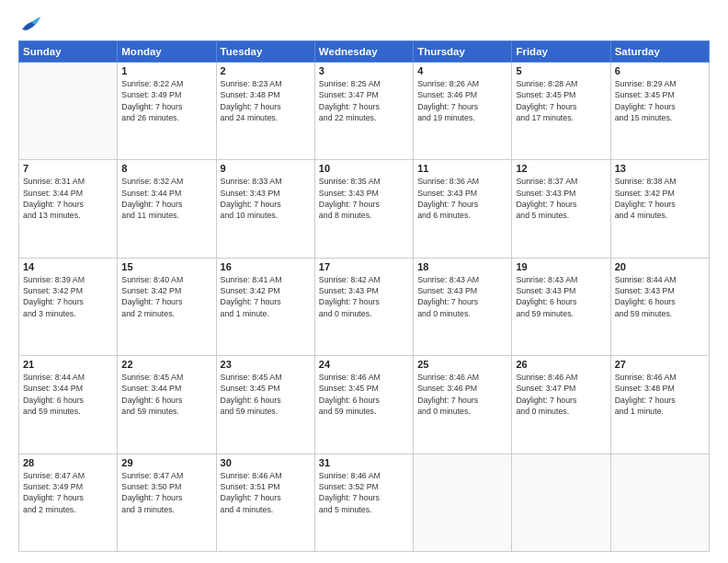 The width and height of the screenshot is (728, 563). Describe the element at coordinates (266, 394) in the screenshot. I see `day-info: Sunrise: 8:45 AM Sunset: 3:45 PM Dayligh…` at that location.